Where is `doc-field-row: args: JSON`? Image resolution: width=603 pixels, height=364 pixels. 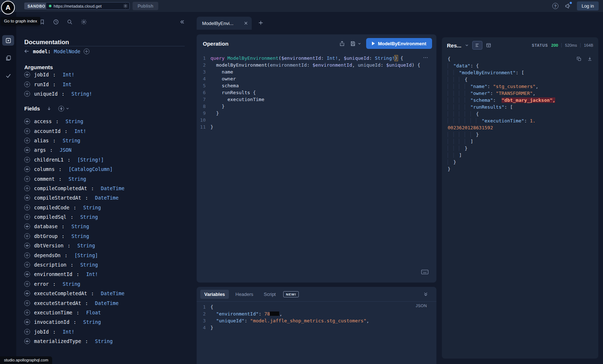
doc-field-row: args: JSON is located at coordinates (108, 150).